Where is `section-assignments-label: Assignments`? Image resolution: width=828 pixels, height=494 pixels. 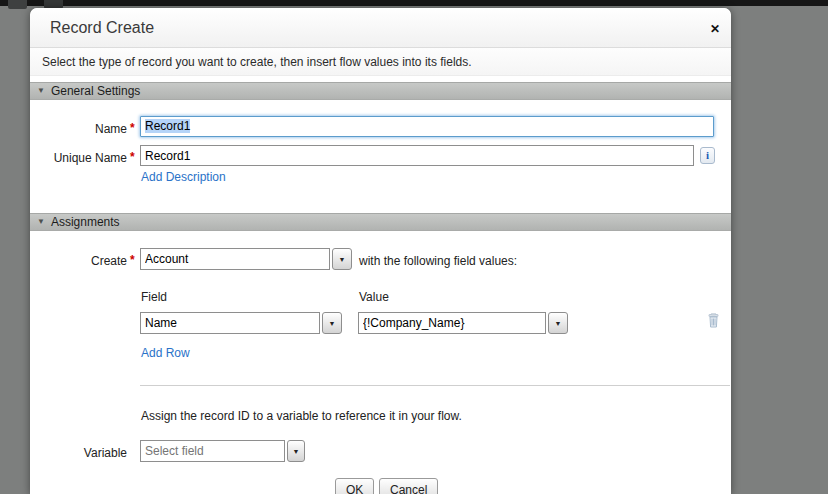
section-assignments-label: Assignments is located at coordinates (86, 222).